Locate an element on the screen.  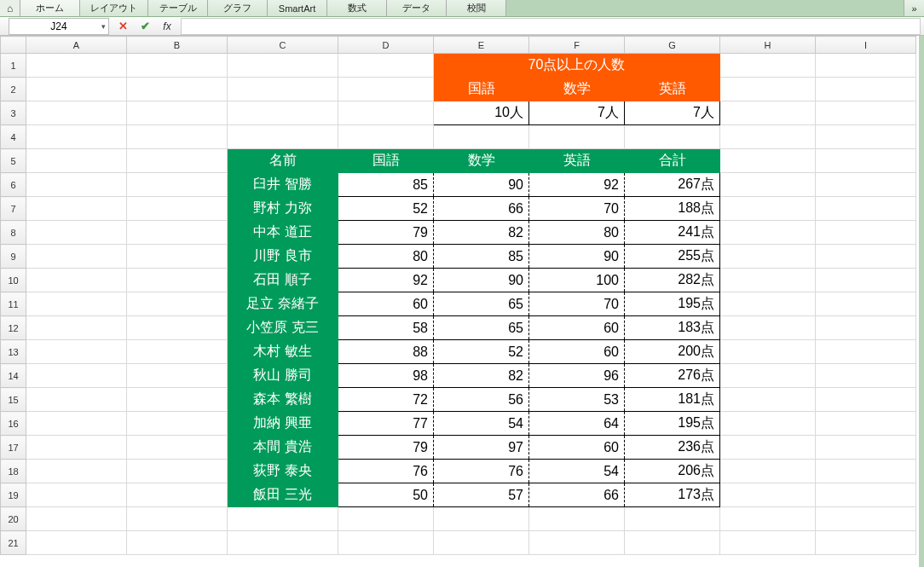
table-header: 数学 is located at coordinates (482, 161).